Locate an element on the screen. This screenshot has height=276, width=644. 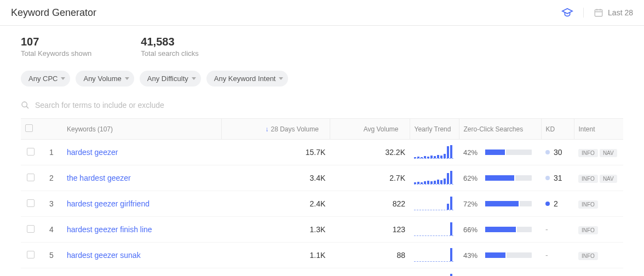
keyword-link: hardest geezer girlfriend is located at coordinates (108, 204).